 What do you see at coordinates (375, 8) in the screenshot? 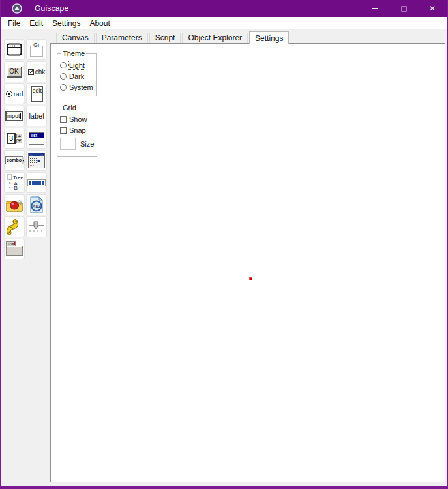
I see `minimize-button` at bounding box center [375, 8].